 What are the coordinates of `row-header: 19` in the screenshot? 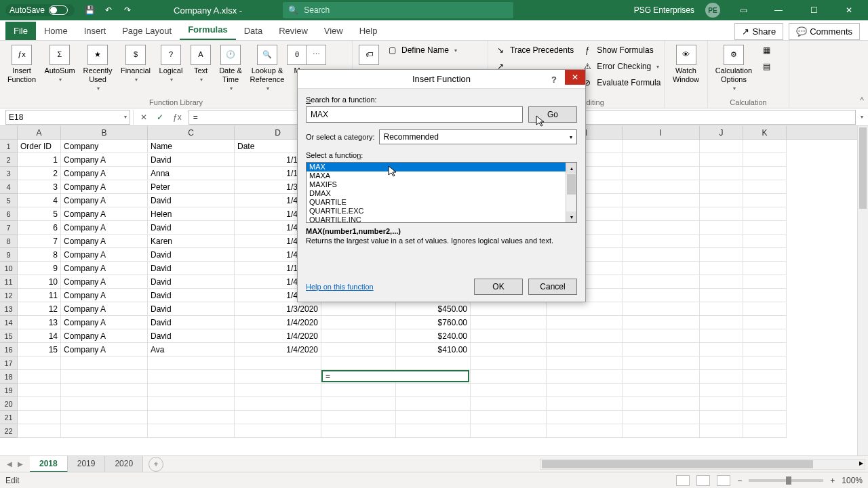 It's located at (9, 390).